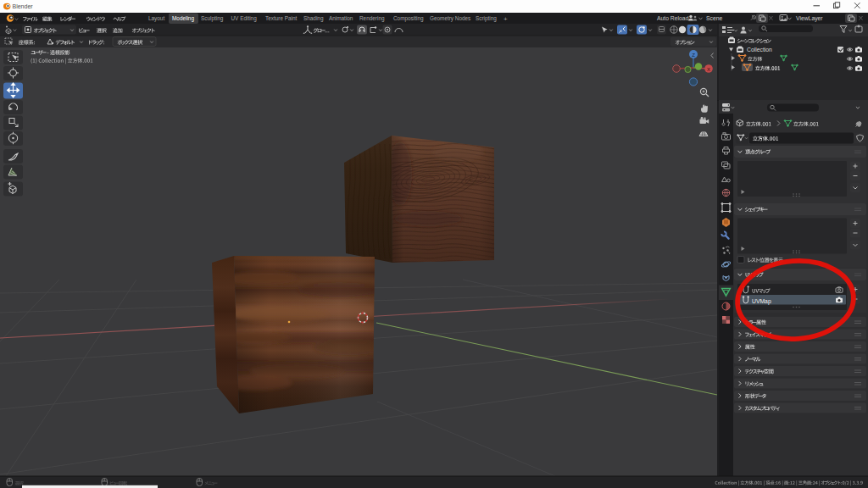 The image size is (868, 488). I want to click on svg-text: Geometry Nodes, so click(450, 19).